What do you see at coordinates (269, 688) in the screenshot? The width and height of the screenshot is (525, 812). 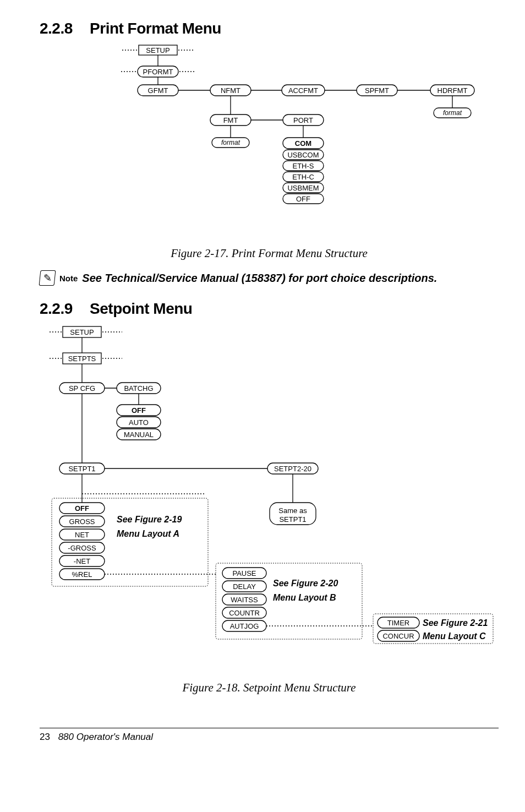 I see `figure-caption-18: Figure 2-18. Setpoint Menu Structure` at bounding box center [269, 688].